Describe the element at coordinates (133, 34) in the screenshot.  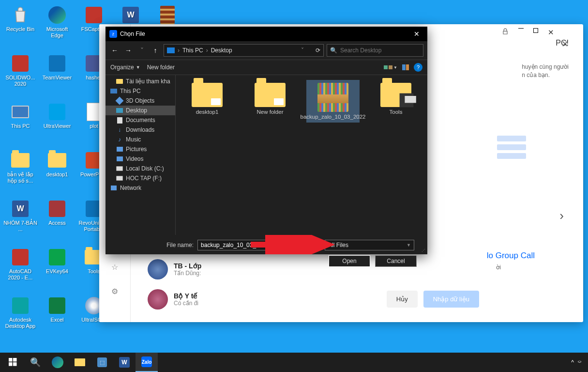
I see `dialog-title: Chọn File` at that location.